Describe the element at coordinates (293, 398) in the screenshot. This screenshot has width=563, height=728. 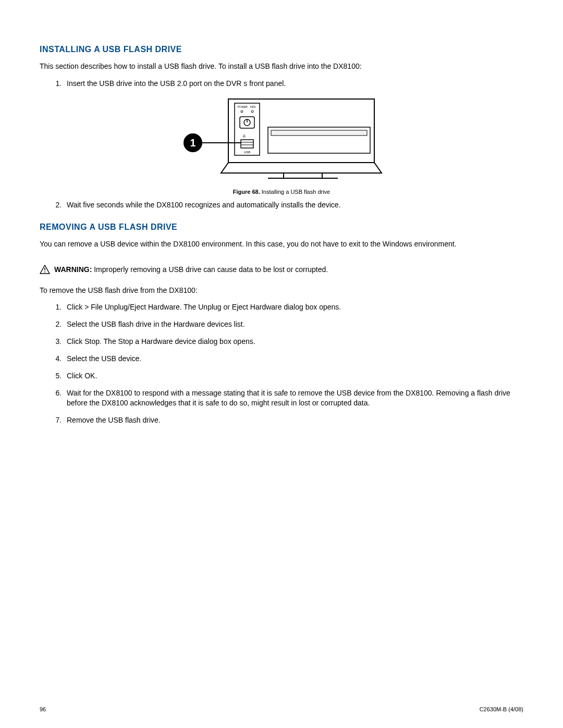
I see `section2-step6: Wait for the DX8100 to respond with a me…` at that location.